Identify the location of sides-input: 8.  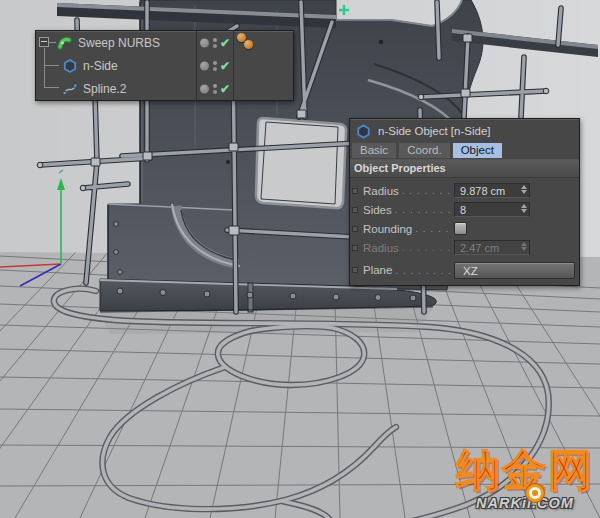
(492, 210).